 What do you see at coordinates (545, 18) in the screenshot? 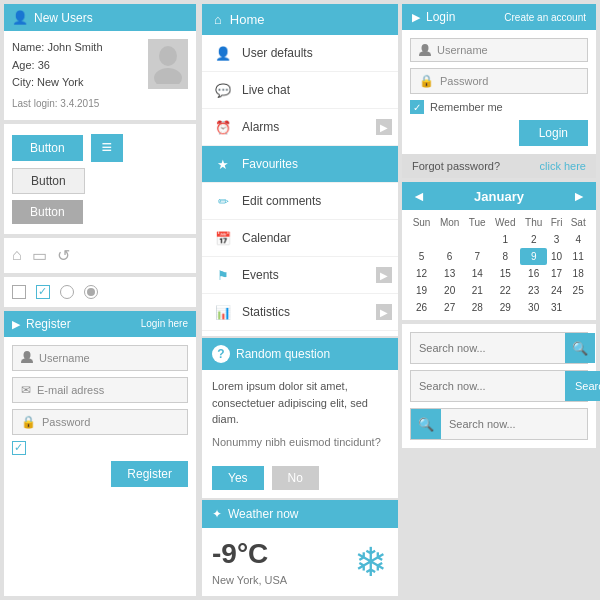
I see `create-account-link: Create an account` at bounding box center [545, 18].